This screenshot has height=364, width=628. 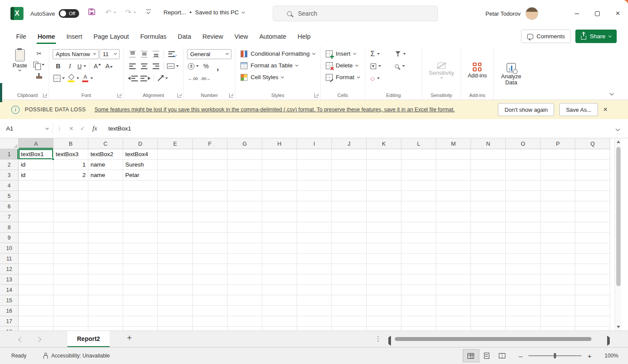 I want to click on cell-K1, so click(x=384, y=154).